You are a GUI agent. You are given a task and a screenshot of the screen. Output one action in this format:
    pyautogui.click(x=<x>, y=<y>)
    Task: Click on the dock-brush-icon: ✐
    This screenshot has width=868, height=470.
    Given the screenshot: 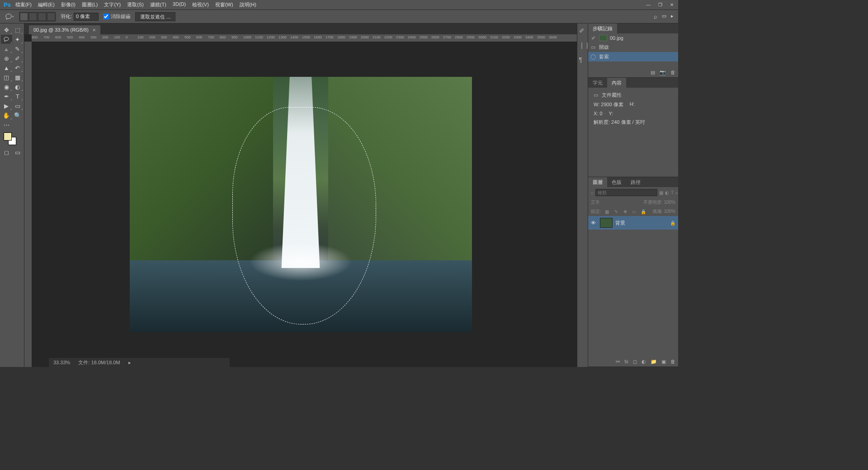 What is the action you would take?
    pyautogui.click(x=583, y=31)
    